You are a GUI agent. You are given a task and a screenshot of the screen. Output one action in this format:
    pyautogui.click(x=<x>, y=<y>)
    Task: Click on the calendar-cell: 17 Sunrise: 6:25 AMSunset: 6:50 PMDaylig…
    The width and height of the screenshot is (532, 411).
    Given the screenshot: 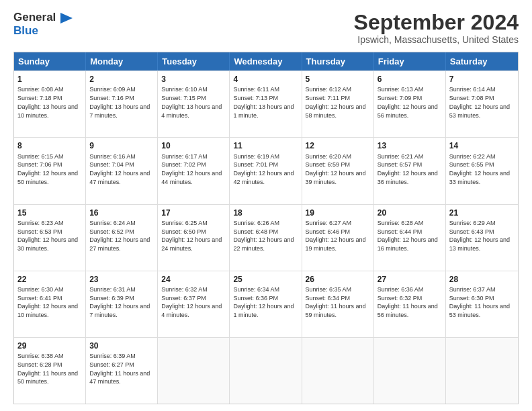 What is the action you would take?
    pyautogui.click(x=193, y=238)
    